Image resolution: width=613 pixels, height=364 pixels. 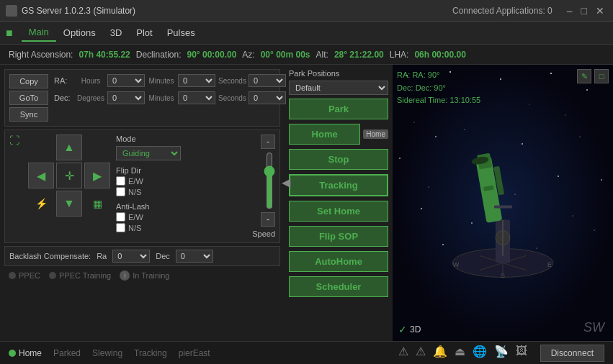 I want to click on mode-label: Mode, so click(x=182, y=139).